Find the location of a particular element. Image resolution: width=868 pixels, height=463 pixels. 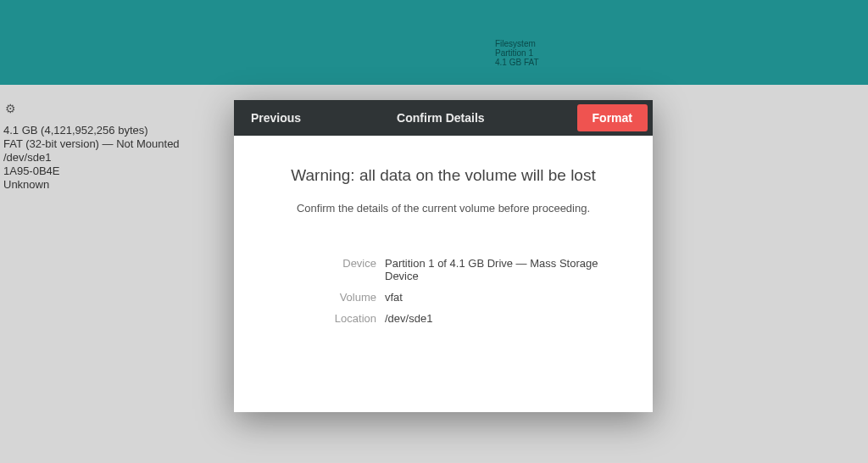

warning-title: Warning: all data on the volume will be … is located at coordinates (443, 176).